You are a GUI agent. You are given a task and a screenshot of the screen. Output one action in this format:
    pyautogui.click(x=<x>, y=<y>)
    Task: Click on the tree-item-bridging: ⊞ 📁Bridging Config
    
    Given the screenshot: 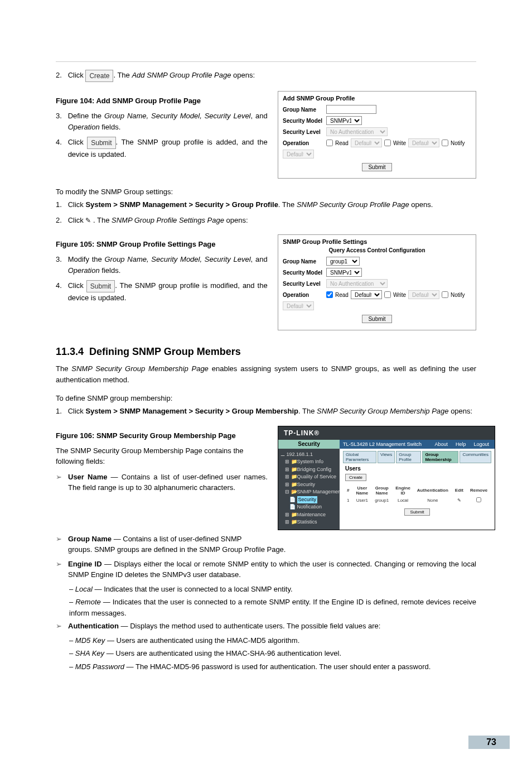 What is the action you would take?
    pyautogui.click(x=309, y=470)
    